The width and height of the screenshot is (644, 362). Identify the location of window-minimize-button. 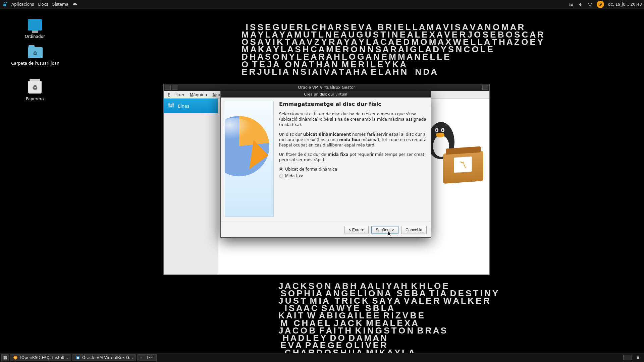
(168, 87).